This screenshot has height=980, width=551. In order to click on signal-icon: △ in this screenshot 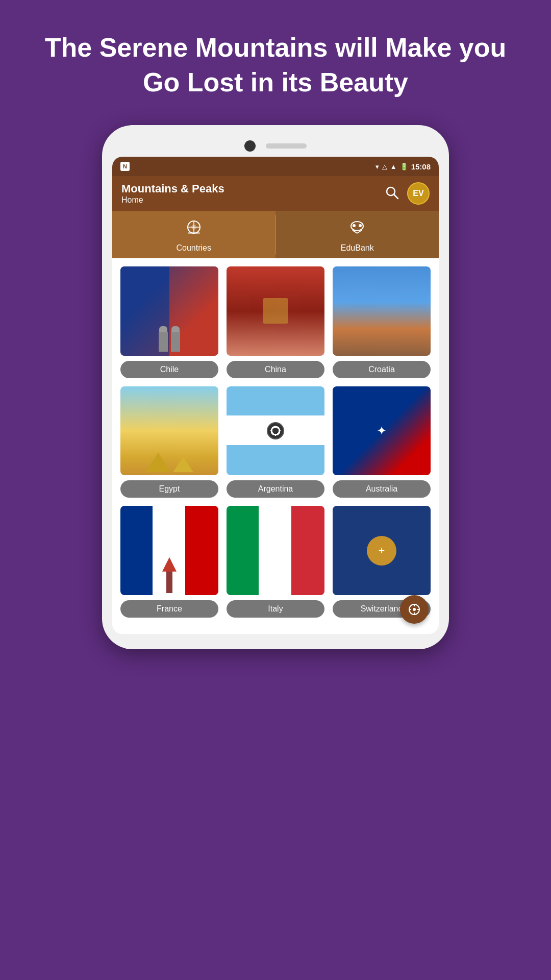, I will do `click(385, 166)`.